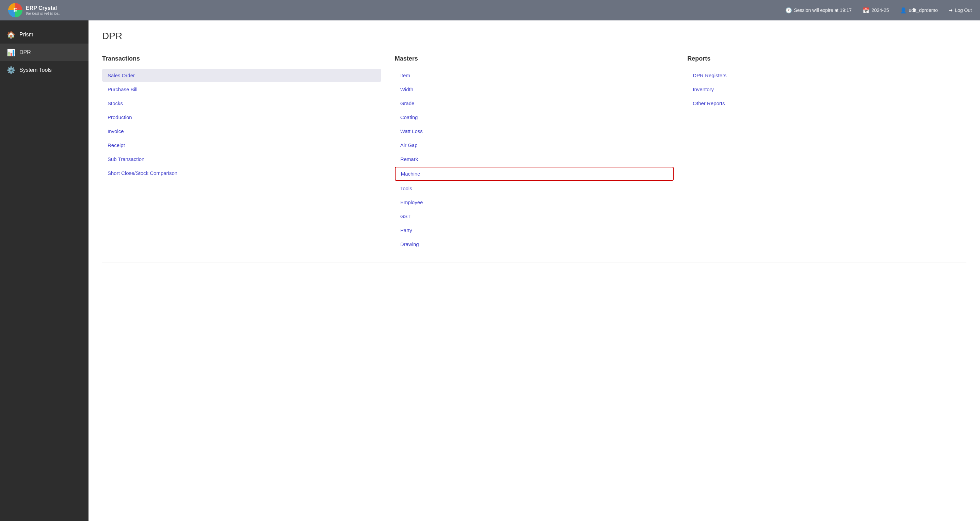 This screenshot has height=521, width=980. Describe the element at coordinates (44, 70) in the screenshot. I see `sidebar-item-system-tools: ⚙️ System Tools` at that location.